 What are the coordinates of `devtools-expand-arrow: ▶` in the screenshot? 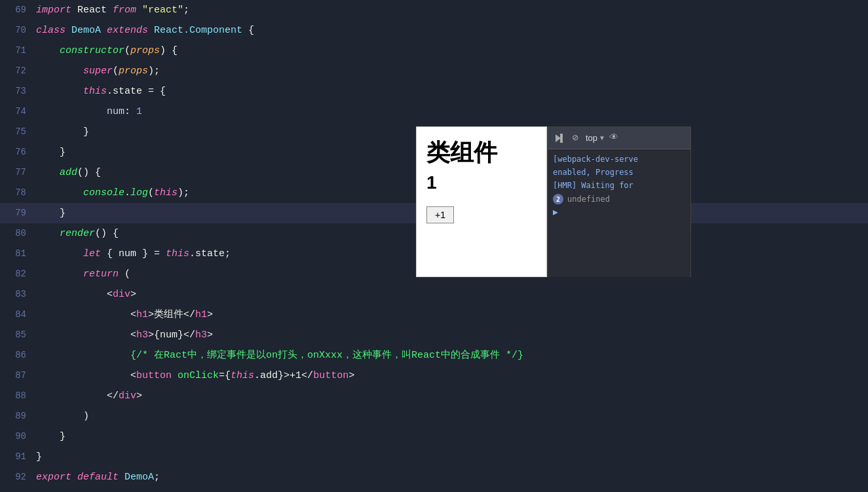 It's located at (619, 212).